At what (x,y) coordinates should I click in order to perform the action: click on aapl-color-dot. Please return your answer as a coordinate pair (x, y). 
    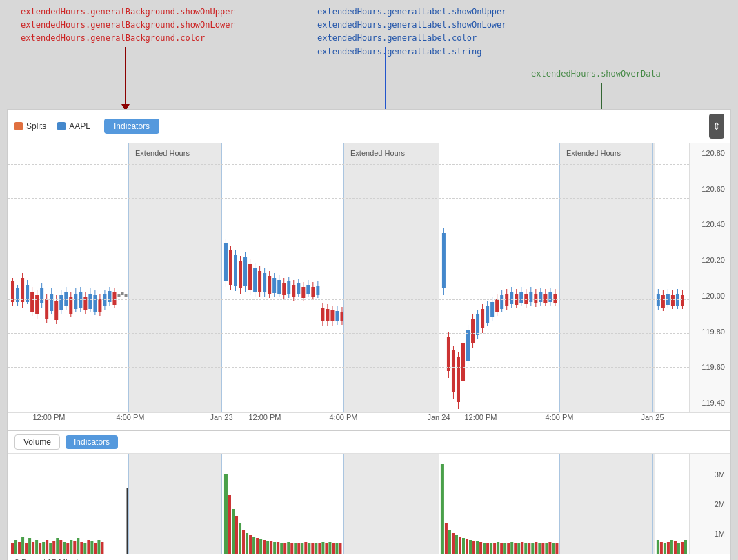
    Looking at the image, I should click on (61, 126).